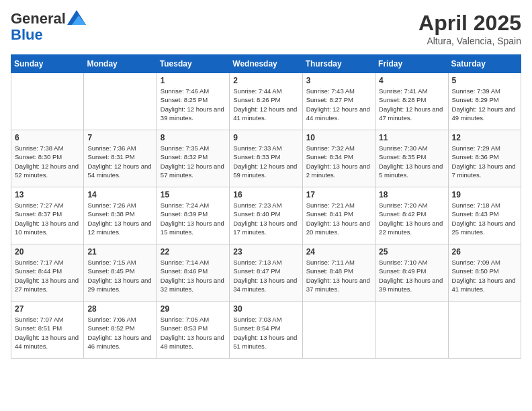  Describe the element at coordinates (266, 309) in the screenshot. I see `day-number: 30` at that location.